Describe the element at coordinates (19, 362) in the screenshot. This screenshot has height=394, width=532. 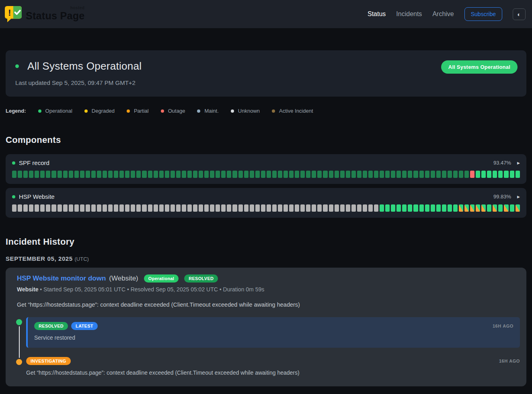
I see `timeline-node-dot` at that location.